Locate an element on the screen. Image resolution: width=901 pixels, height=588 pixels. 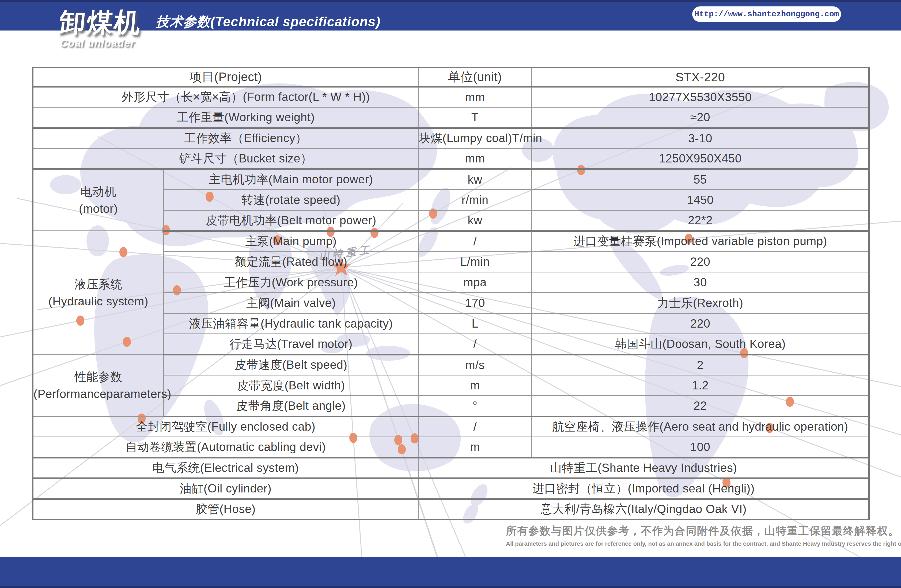
spec-label: 主电机功率(Main motor power) is located at coordinates (291, 179).